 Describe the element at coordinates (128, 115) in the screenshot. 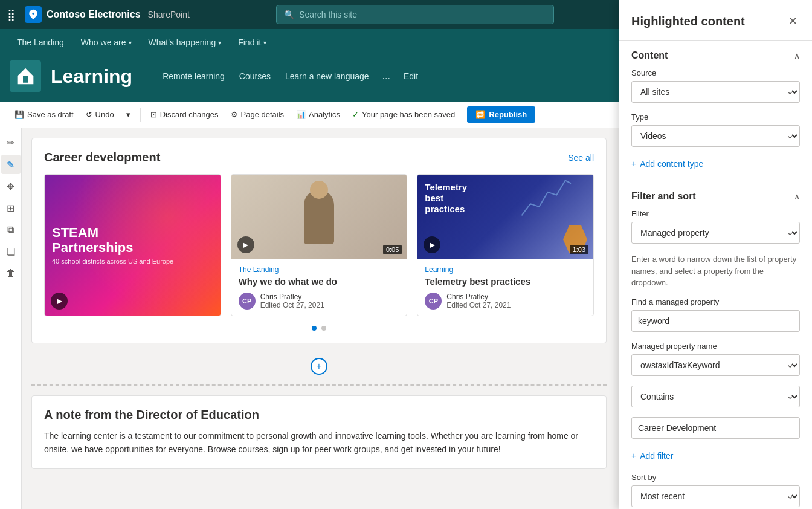

I see `undo-dropdown-button: ▾` at that location.